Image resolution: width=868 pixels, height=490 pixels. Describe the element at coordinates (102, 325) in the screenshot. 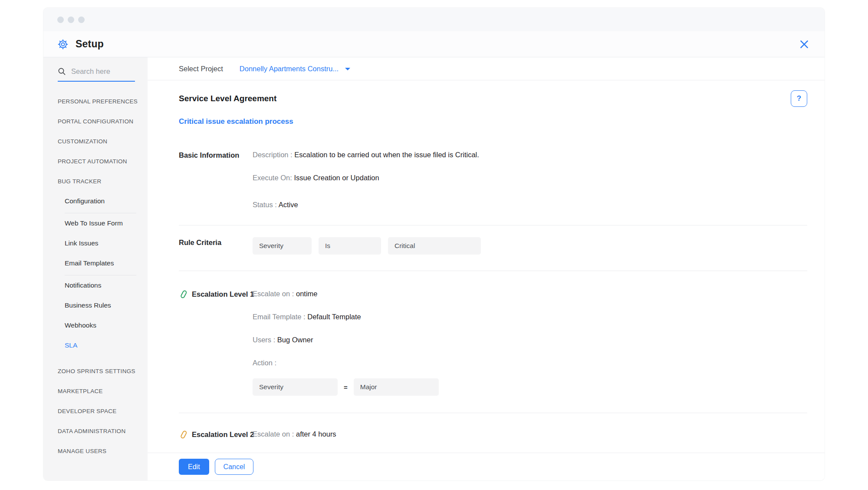

I see `sidebar-item-webhooks: Webhooks` at that location.